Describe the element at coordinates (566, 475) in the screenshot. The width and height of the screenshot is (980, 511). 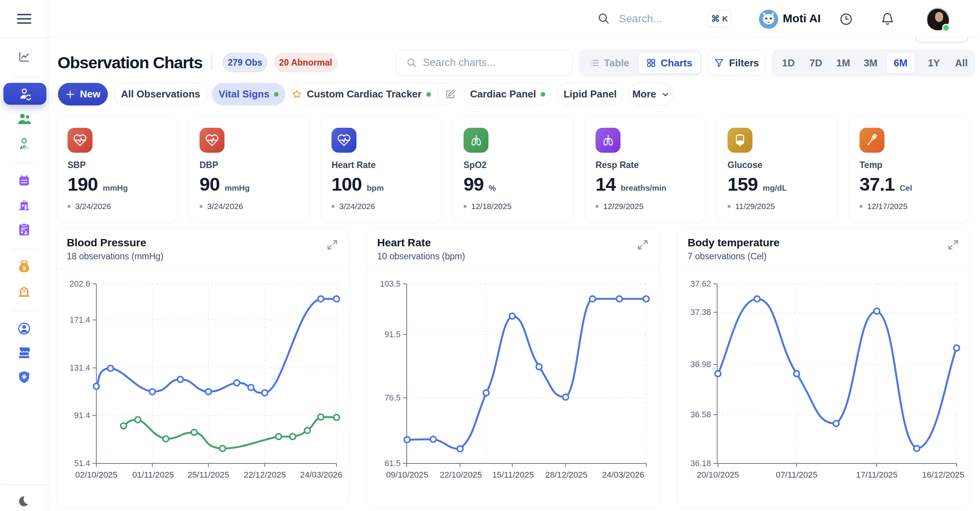
I see `svg-text: 28/12/2025` at that location.